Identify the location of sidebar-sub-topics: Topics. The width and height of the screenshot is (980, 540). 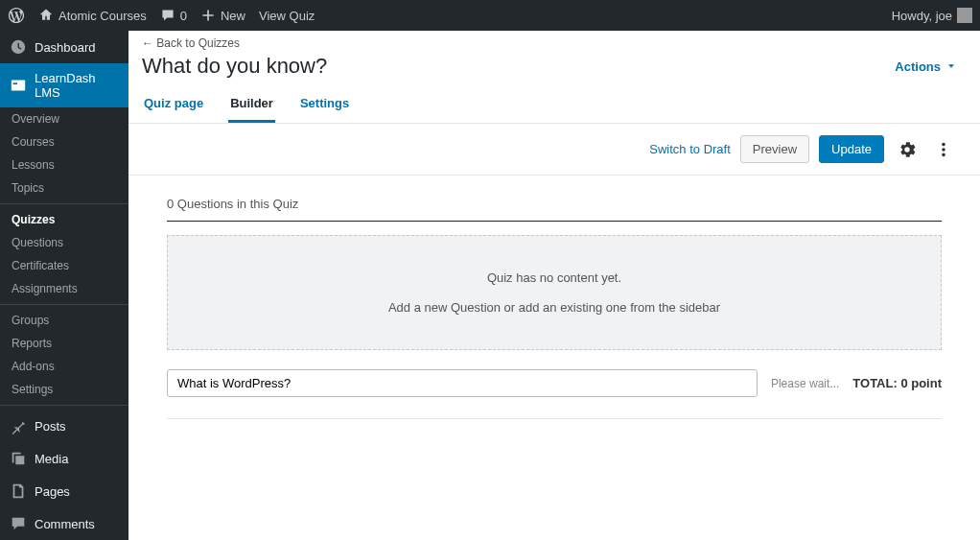
(64, 188).